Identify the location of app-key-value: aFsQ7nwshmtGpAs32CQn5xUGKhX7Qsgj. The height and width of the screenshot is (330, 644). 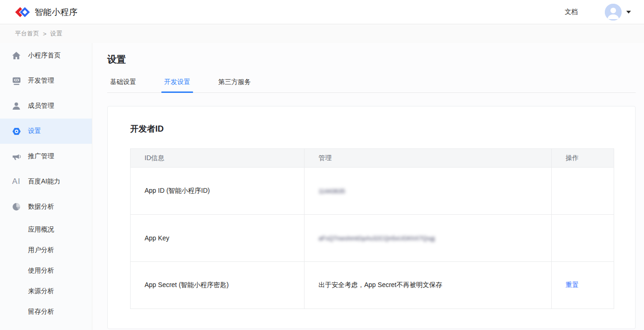
(377, 238).